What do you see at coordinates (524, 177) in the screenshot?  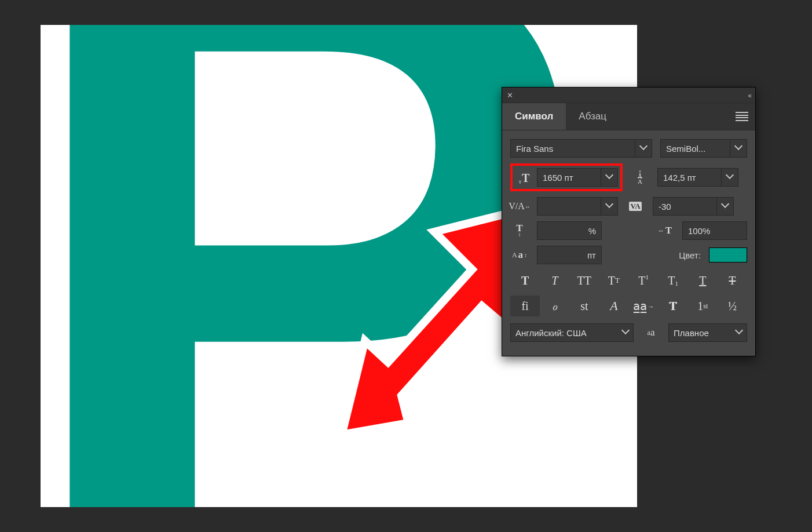 I see `font-size-icon: тT` at bounding box center [524, 177].